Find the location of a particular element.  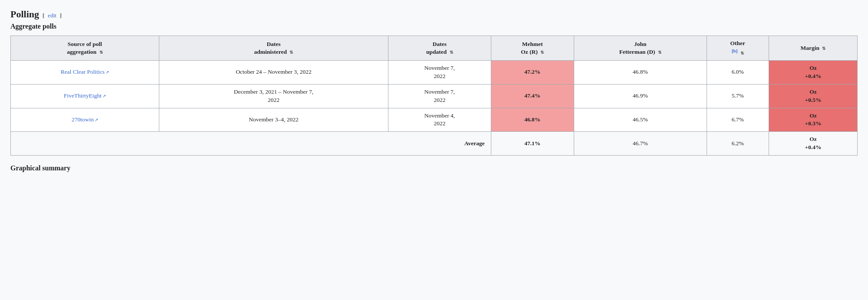

oz-cell-0: 47.2% is located at coordinates (532, 72).